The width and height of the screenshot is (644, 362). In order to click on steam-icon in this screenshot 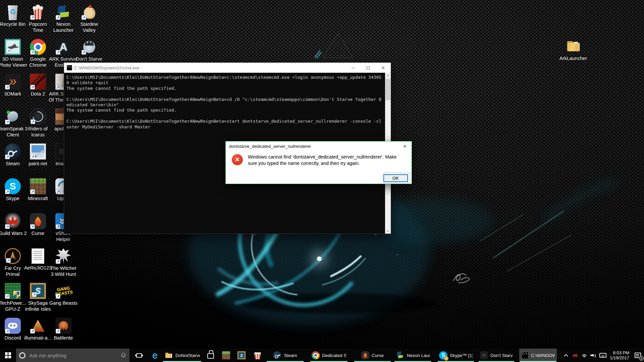, I will do `click(277, 355)`.